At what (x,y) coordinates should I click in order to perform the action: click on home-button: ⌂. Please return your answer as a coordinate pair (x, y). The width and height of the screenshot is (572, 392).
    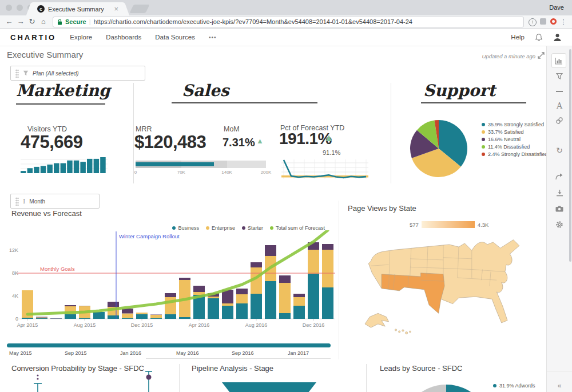
    Looking at the image, I should click on (43, 22).